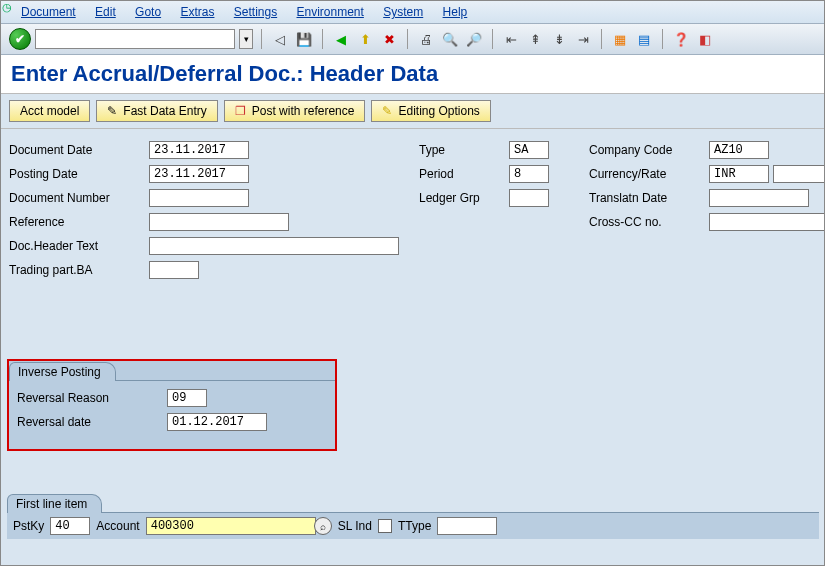 The height and width of the screenshot is (566, 825). Describe the element at coordinates (217, 422) in the screenshot. I see `rev-date-field` at that location.